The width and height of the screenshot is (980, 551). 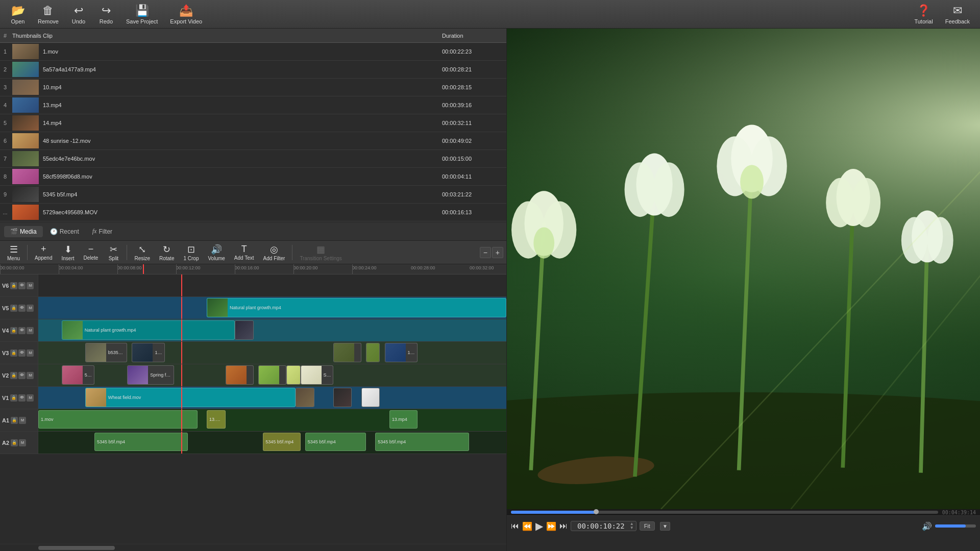 I want to click on play-pause-button: ▶, so click(x=539, y=526).